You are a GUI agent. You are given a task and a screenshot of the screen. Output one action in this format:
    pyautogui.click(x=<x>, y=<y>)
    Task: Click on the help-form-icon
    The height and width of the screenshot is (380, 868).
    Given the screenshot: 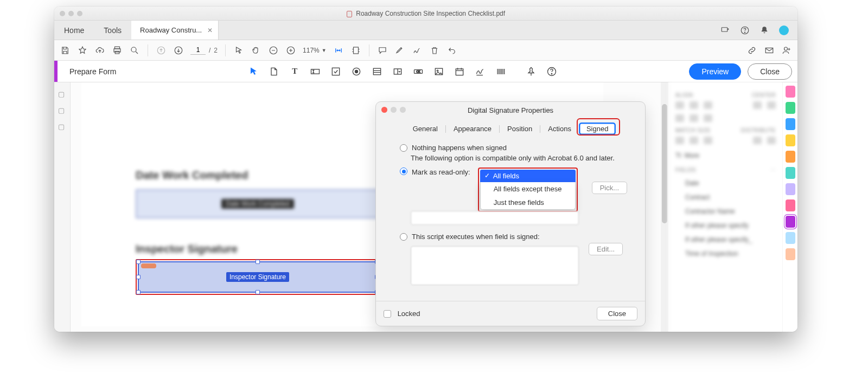 What is the action you would take?
    pyautogui.click(x=552, y=72)
    